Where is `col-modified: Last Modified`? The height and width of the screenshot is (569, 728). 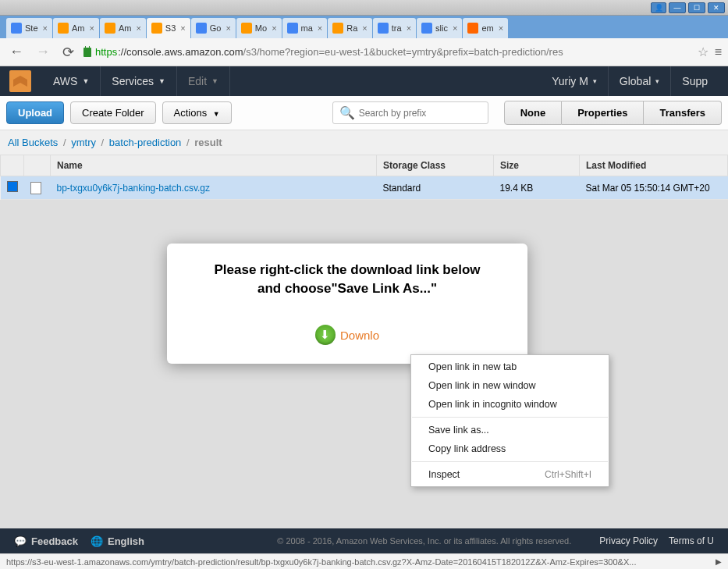 col-modified: Last Modified is located at coordinates (654, 165).